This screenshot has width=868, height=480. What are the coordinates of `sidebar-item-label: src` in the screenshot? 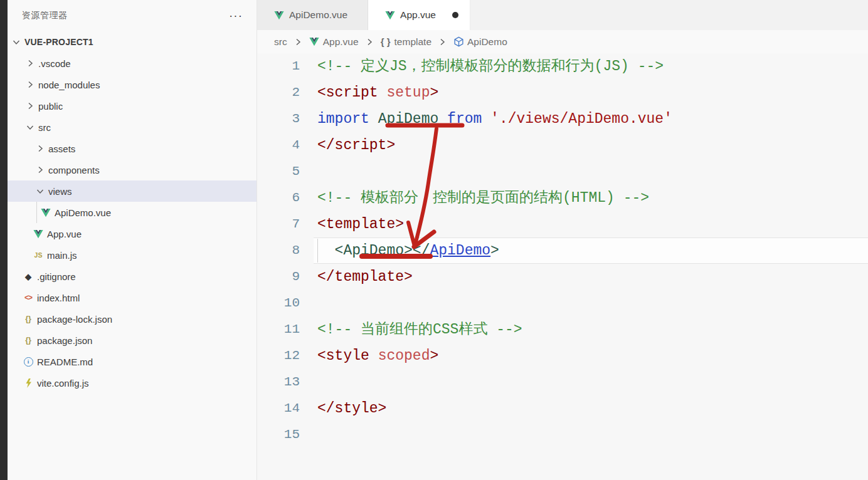 It's located at (45, 128).